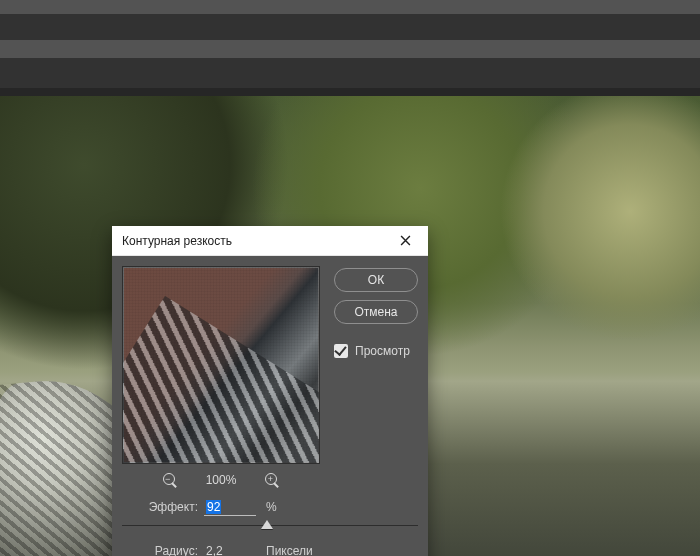 This screenshot has height=556, width=700. What do you see at coordinates (230, 507) in the screenshot?
I see `amount-input: 92` at bounding box center [230, 507].